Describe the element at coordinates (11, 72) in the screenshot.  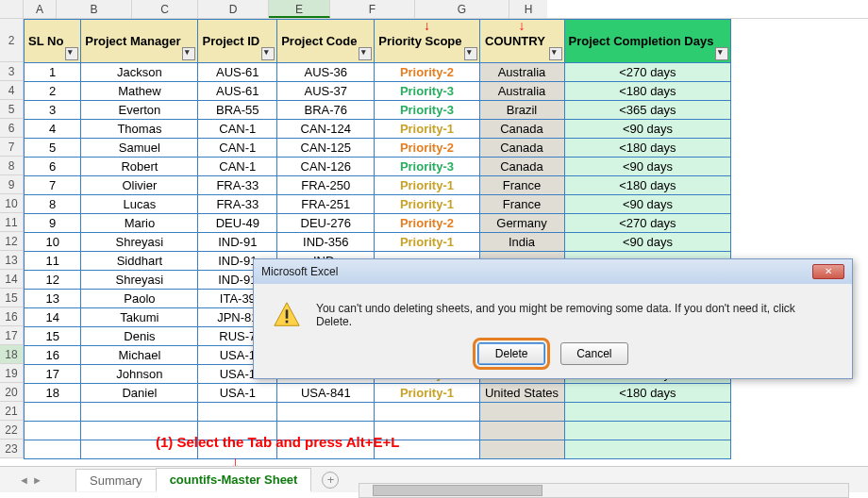
I see `row-header-3: 3` at that location.